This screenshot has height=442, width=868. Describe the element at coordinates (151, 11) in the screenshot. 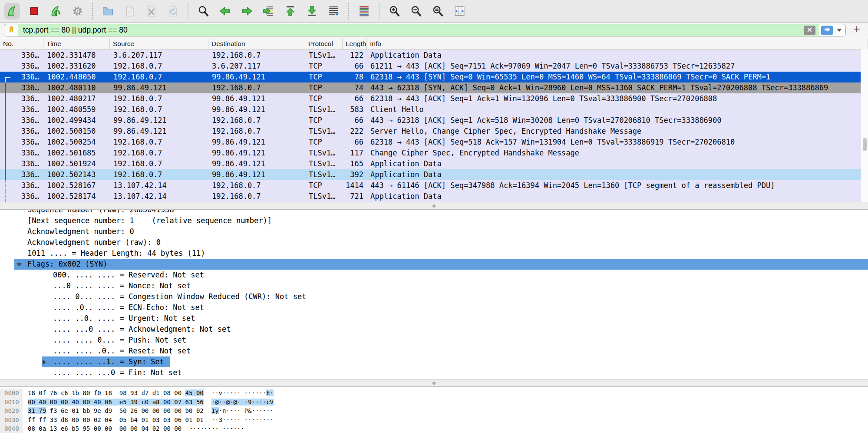

I see `close-file-button` at that location.